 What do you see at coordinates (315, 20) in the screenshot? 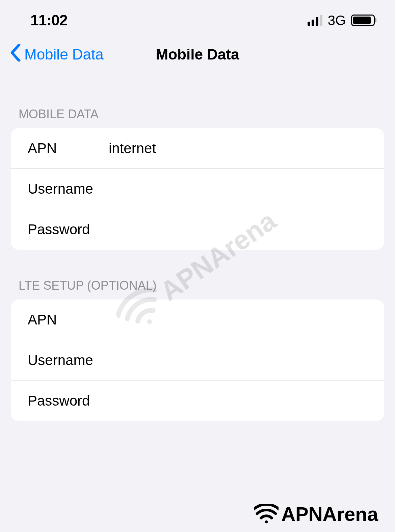
I see `signal-icon` at bounding box center [315, 20].